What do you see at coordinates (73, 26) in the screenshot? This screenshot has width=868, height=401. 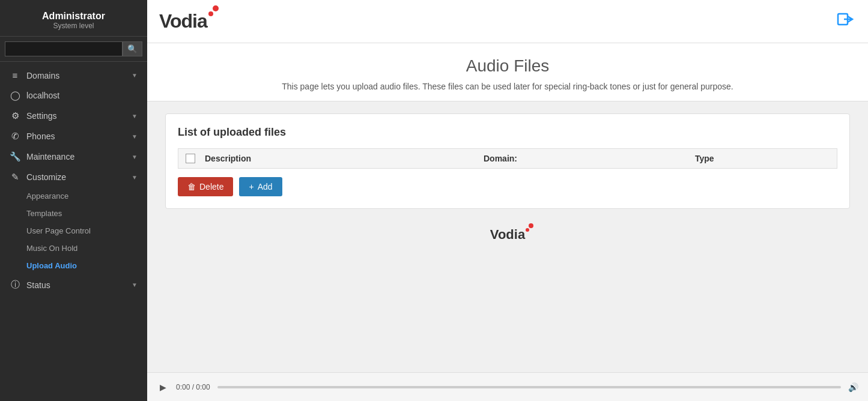 I see `admin-level: System level` at bounding box center [73, 26].